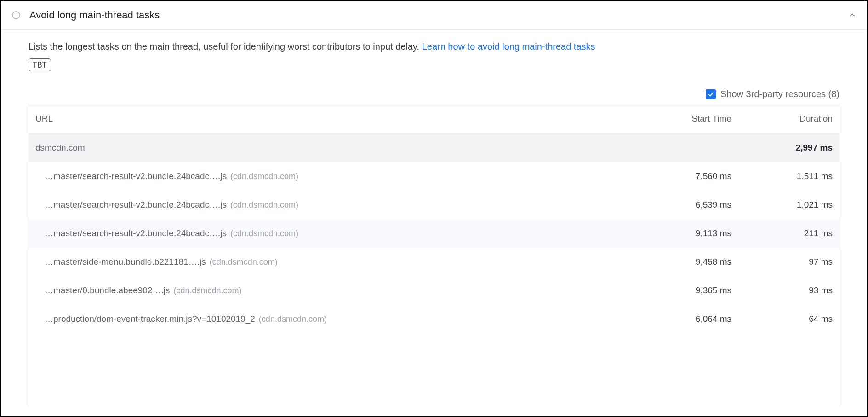 Image resolution: width=868 pixels, height=417 pixels. I want to click on group-start, so click(687, 148).